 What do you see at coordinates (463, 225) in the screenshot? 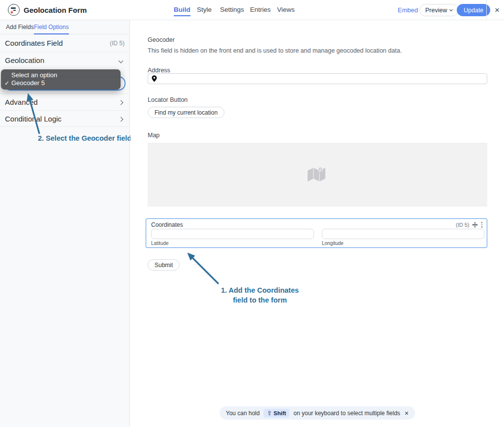
I see `coordinates-field-id: (ID 5)` at bounding box center [463, 225].